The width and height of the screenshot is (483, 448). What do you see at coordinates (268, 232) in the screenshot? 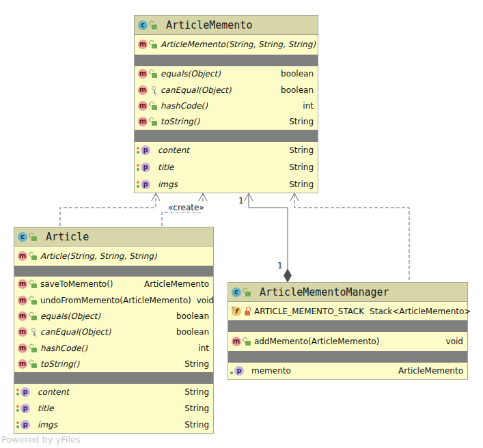
I see `composition-edge-manager-to-memento` at bounding box center [268, 232].